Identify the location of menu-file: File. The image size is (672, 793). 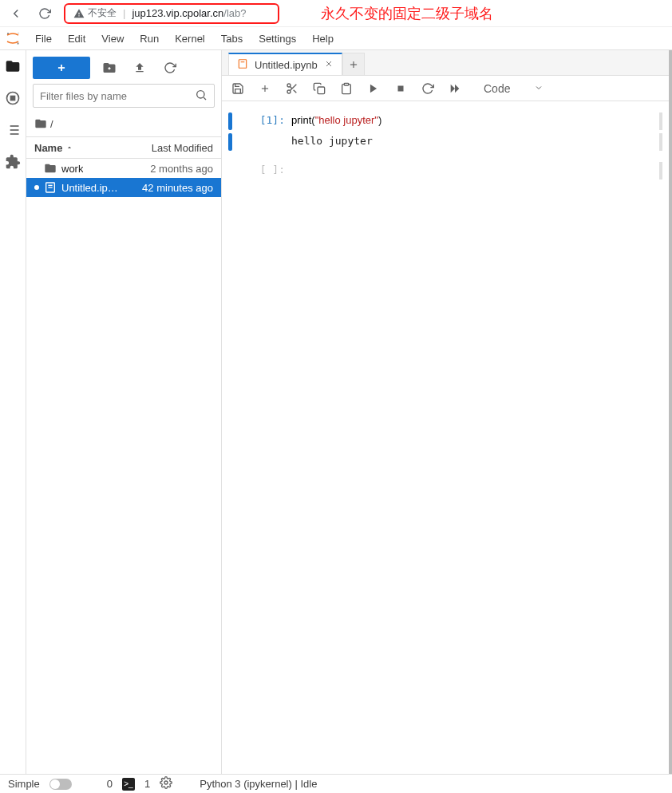
(43, 38).